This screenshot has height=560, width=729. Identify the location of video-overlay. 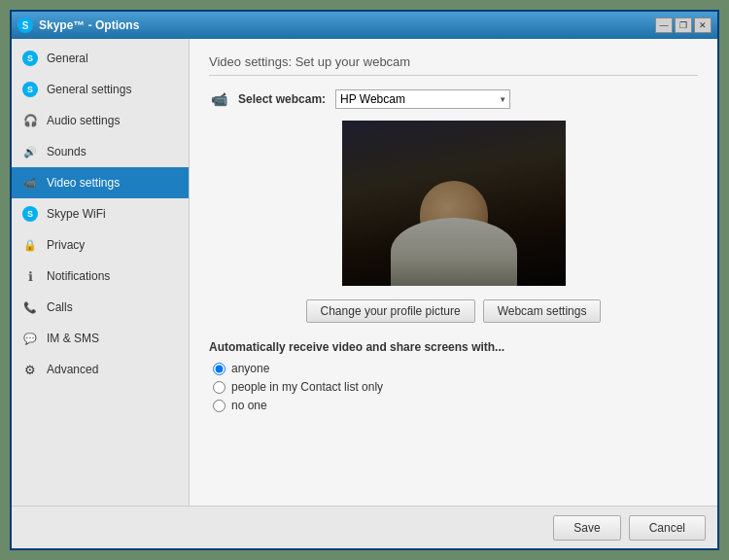
(454, 203).